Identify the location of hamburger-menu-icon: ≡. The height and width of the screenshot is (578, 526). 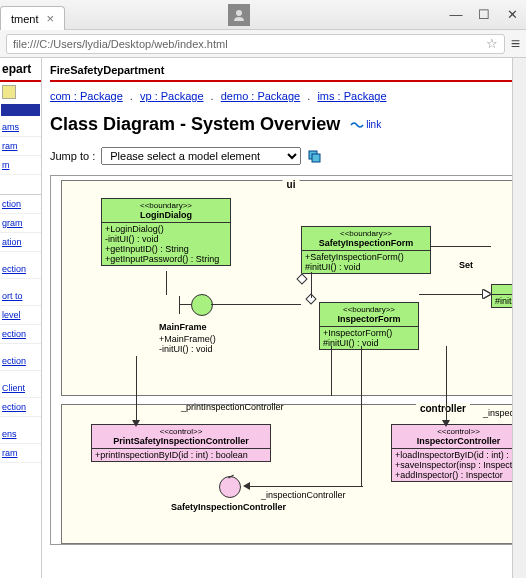
(516, 44).